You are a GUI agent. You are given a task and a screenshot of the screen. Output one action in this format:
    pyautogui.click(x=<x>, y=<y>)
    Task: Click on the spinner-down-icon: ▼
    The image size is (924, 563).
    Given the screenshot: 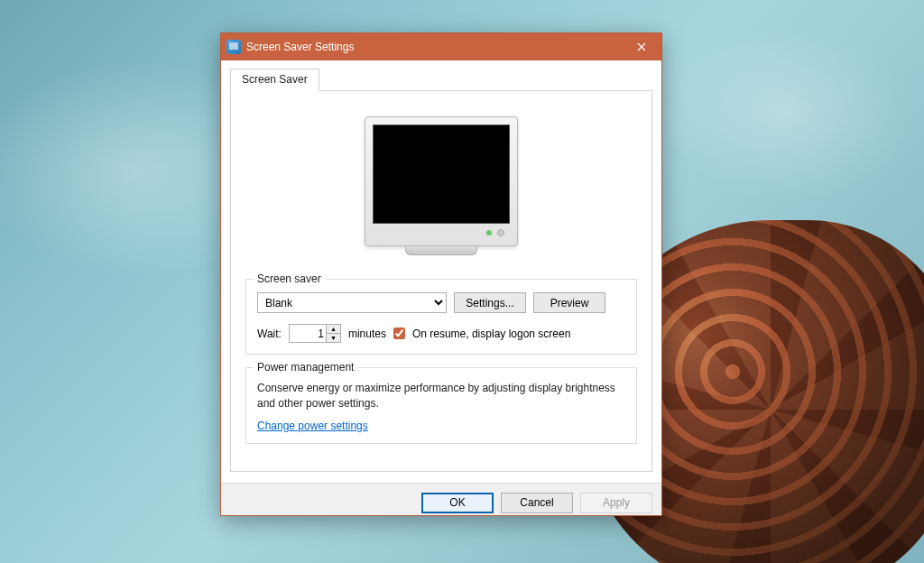 What is the action you would take?
    pyautogui.click(x=334, y=337)
    